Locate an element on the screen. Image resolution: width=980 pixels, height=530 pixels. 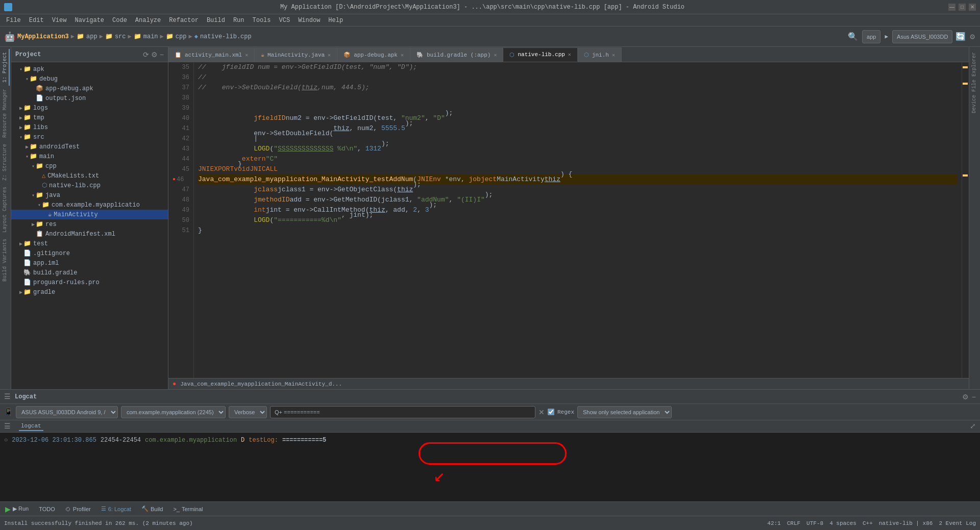
menu-tools: Tools is located at coordinates (262, 20).